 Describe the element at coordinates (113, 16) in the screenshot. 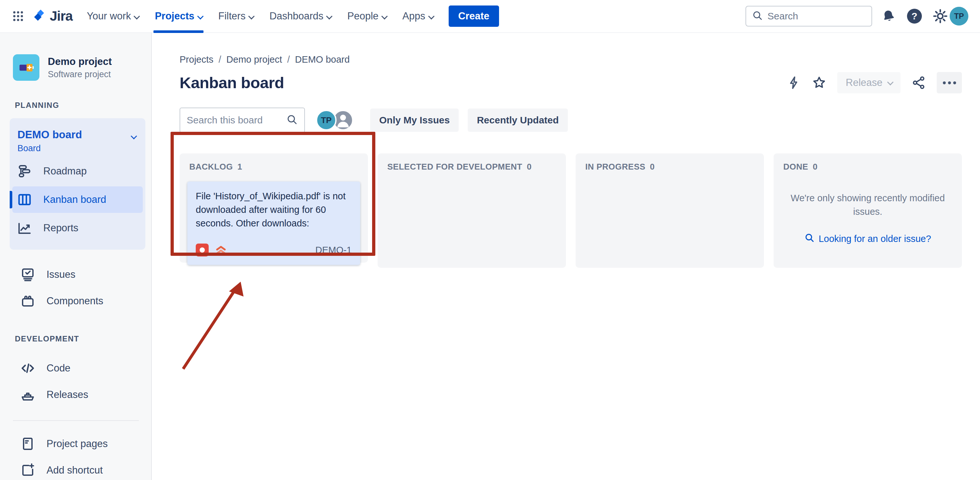

I see `nav-your-work: Your work` at that location.